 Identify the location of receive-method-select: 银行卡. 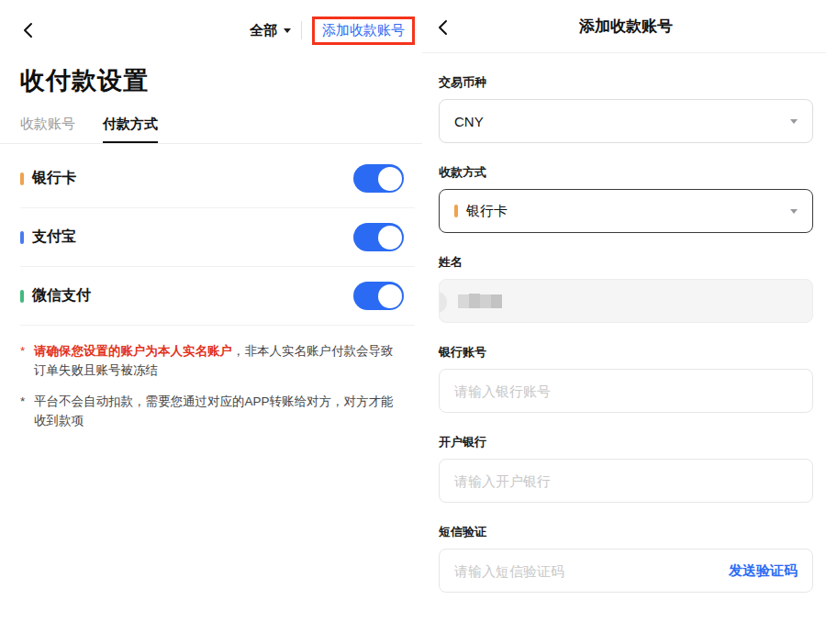
(626, 211).